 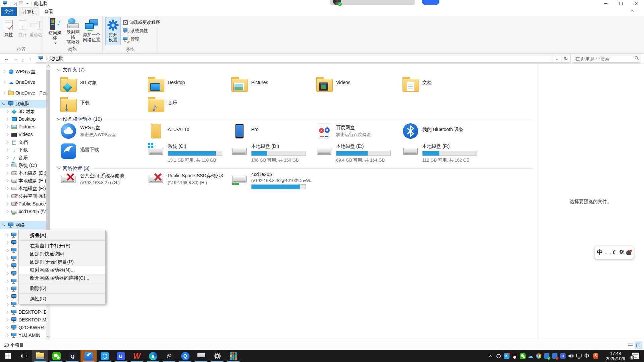 What do you see at coordinates (539, 356) in the screenshot?
I see `tray-q-colorful: Q` at bounding box center [539, 356].